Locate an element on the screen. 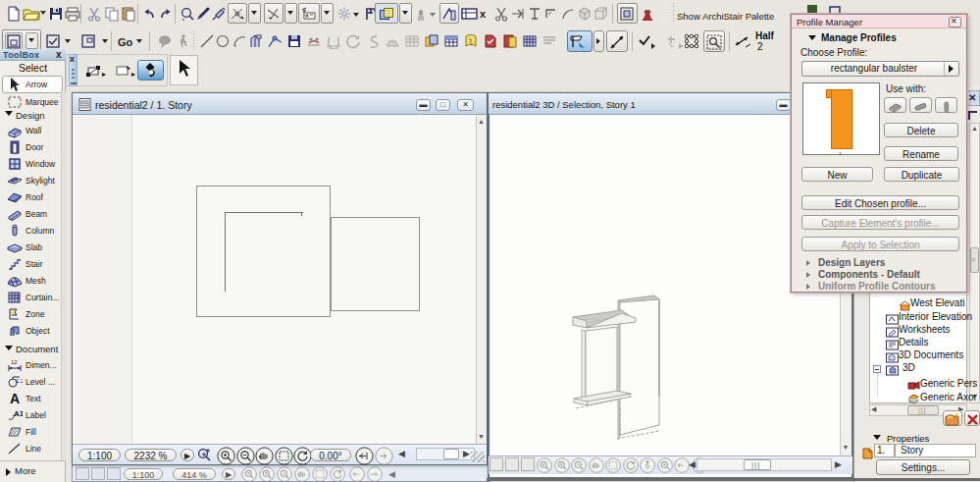 The width and height of the screenshot is (980, 482). svg-text: 12 is located at coordinates (14, 362).